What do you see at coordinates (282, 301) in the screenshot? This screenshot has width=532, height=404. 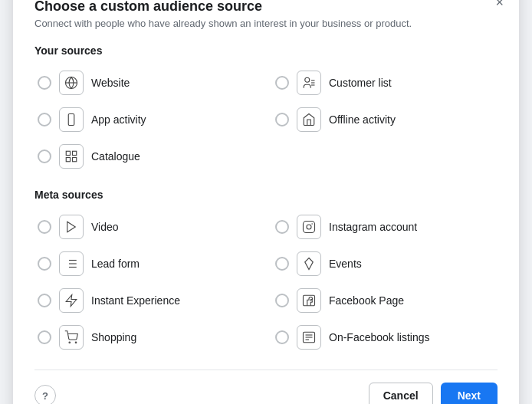 I see `radio-facebook-page` at bounding box center [282, 301].